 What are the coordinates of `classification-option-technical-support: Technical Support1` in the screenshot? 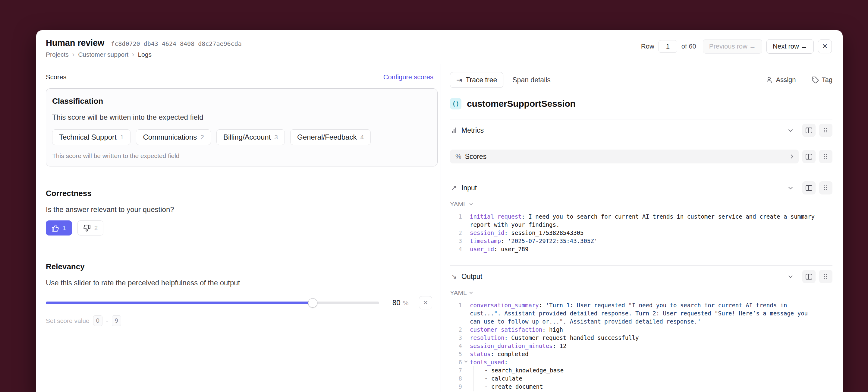 It's located at (91, 137).